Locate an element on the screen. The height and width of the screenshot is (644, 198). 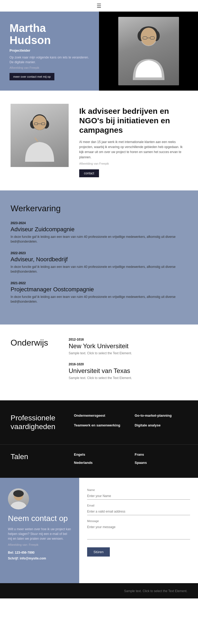
navbar: ☰ is located at coordinates (99, 6).